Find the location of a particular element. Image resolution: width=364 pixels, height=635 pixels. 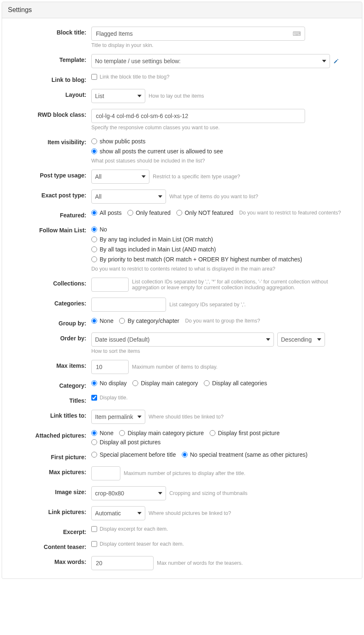

groupby-help: Do you want to group the Items? is located at coordinates (222, 321).